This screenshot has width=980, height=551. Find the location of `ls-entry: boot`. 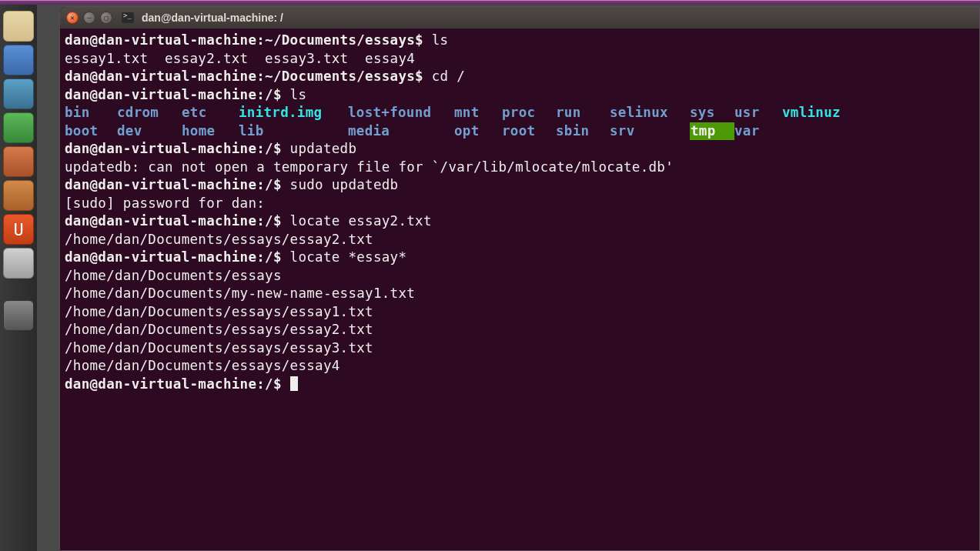

ls-entry: boot is located at coordinates (91, 132).